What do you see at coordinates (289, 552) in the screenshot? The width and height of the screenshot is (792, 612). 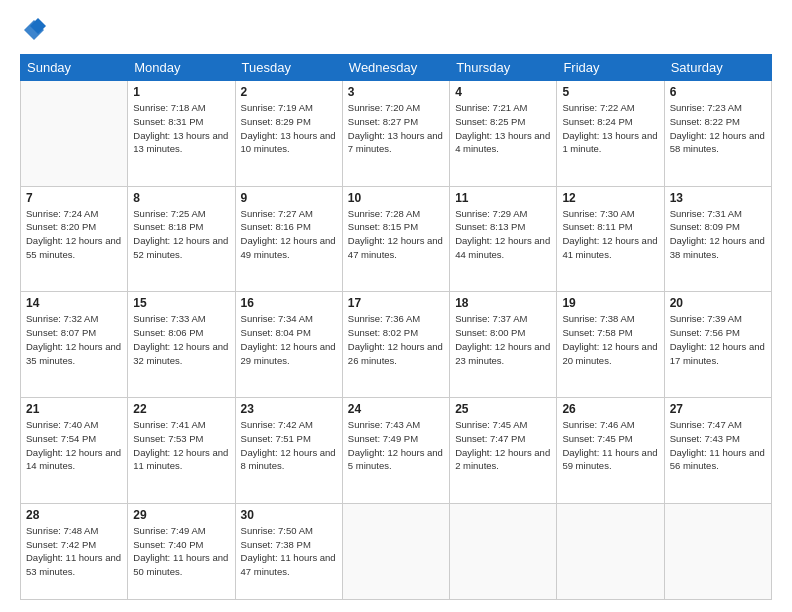 I see `sun-info: Sunrise: 7:50 AMSunset: 7:38 PMDaylight:…` at bounding box center [289, 552].